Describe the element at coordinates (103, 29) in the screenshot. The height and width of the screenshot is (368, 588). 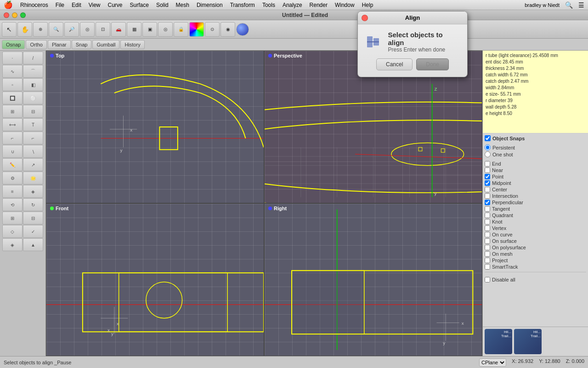
I see `zoom-extents-button: ⊡` at that location.